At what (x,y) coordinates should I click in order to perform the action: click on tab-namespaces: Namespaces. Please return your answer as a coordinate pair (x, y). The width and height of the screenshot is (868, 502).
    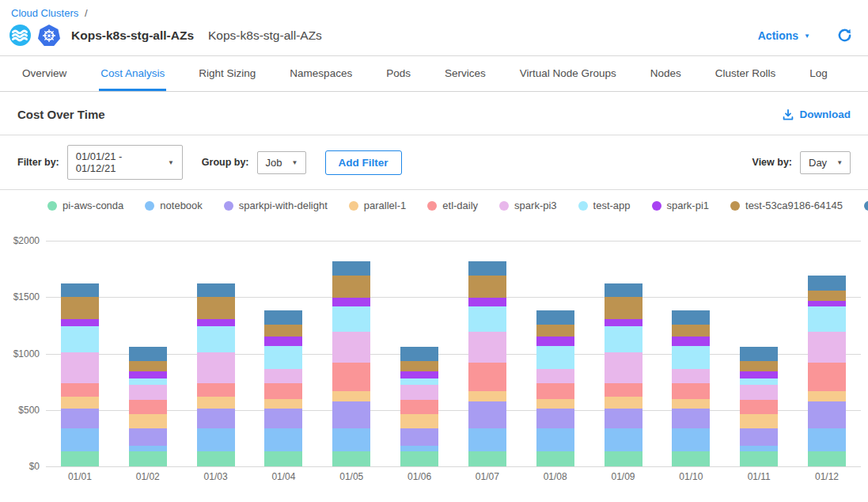
    Looking at the image, I should click on (321, 74).